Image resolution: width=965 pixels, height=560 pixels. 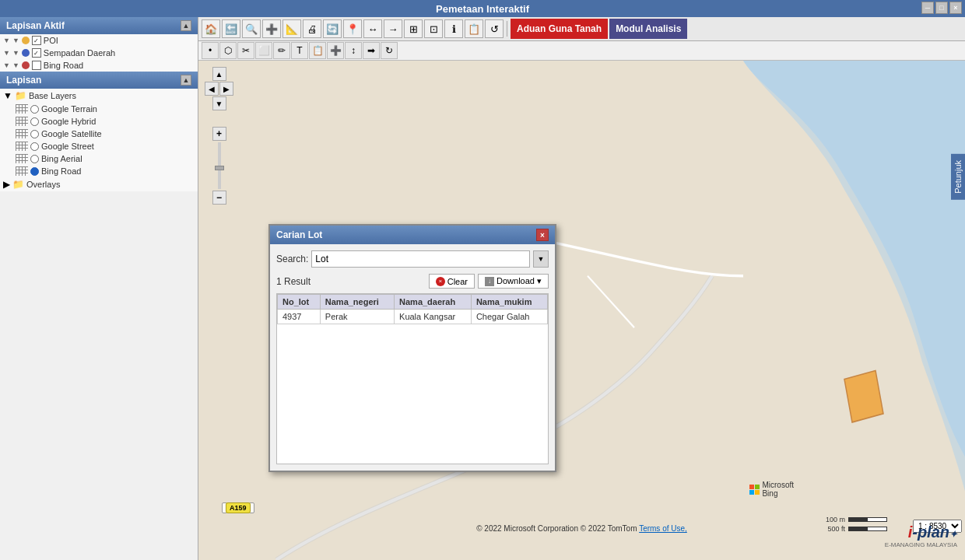 What do you see at coordinates (34, 146) in the screenshot?
I see `radio-street` at bounding box center [34, 146].